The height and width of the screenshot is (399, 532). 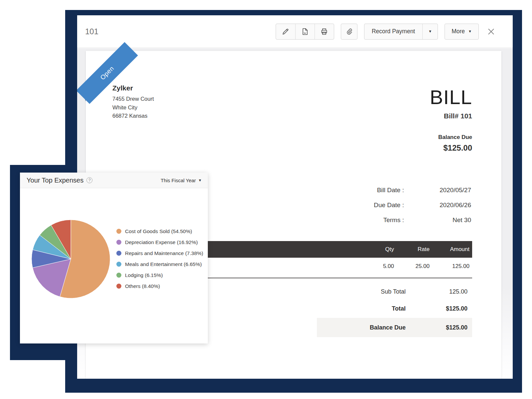 I want to click on attach-button, so click(x=349, y=32).